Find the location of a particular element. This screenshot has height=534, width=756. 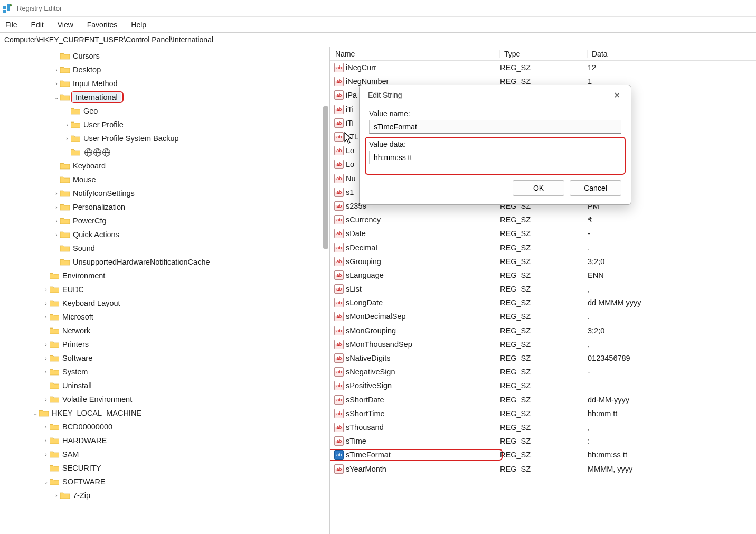

list-row: absMonThousandSepREG_SZ, is located at coordinates (543, 344).